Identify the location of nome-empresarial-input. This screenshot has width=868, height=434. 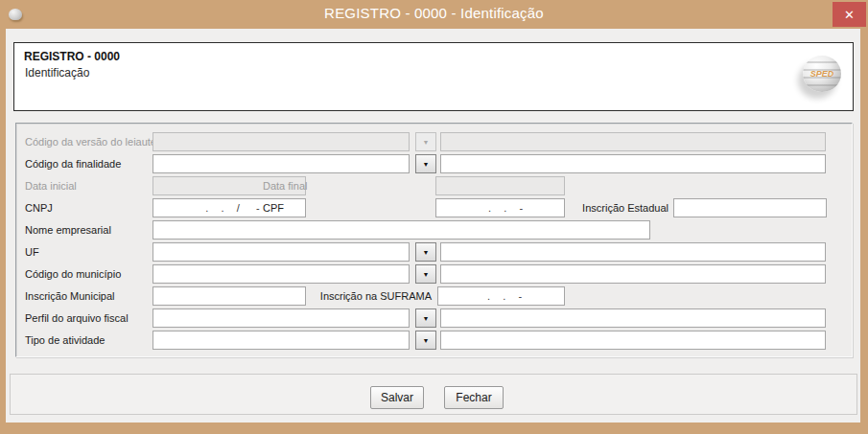
(401, 230).